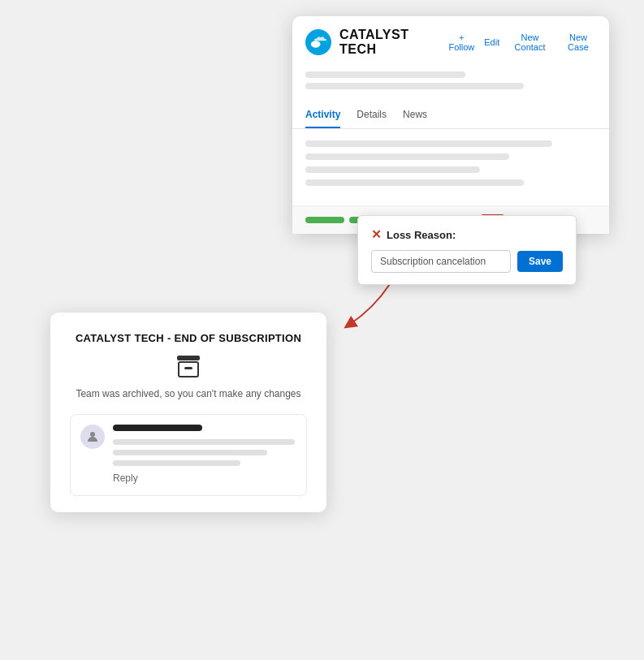  I want to click on sf-company-title: CATALYST TECH, so click(389, 42).